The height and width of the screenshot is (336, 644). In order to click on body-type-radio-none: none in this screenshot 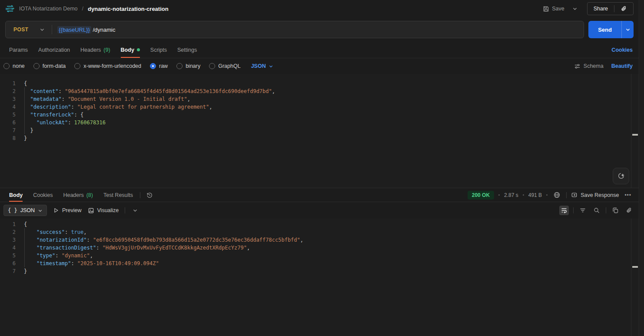, I will do `click(14, 66)`.